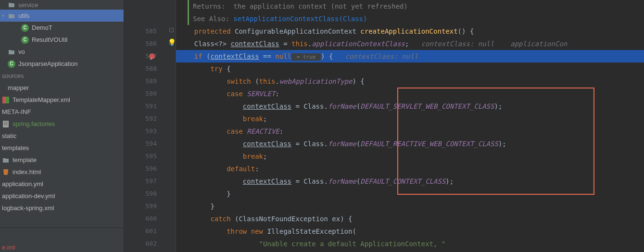 This screenshot has width=644, height=252. Describe the element at coordinates (146, 126) in the screenshot. I see `line-gutter: 5855865875885895905915925935945955965975…` at that location.